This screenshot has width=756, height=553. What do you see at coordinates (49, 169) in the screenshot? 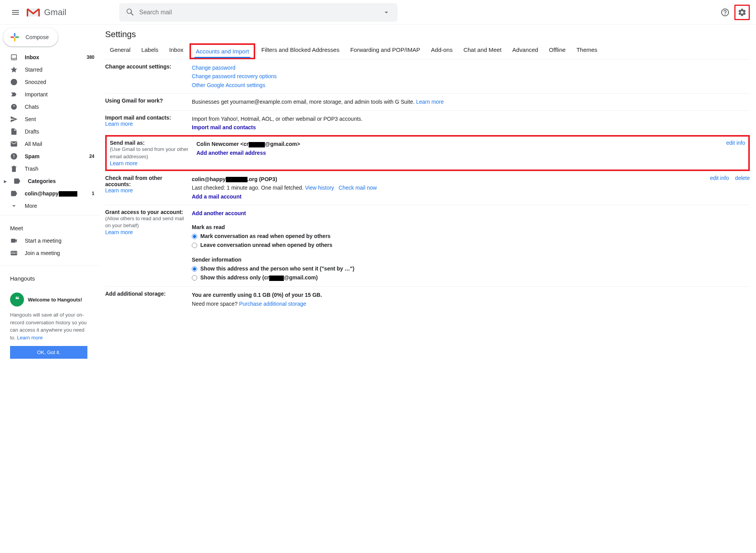
I see `sidebar-item-trash: Trash` at bounding box center [49, 169].